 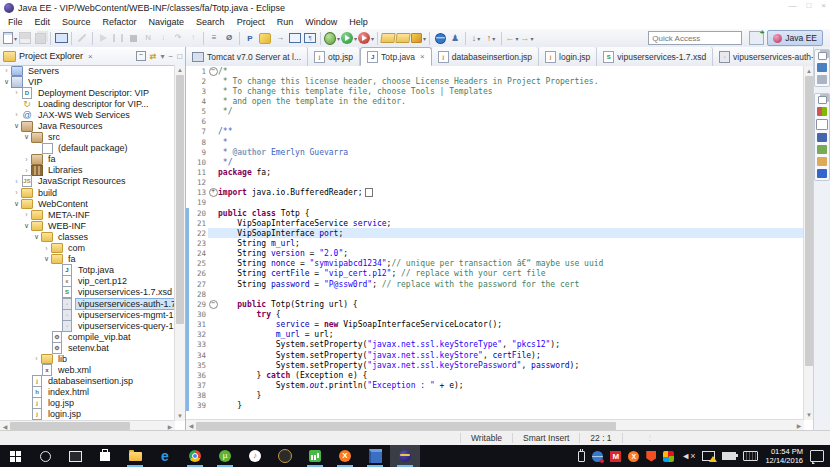 What do you see at coordinates (82, 38) in the screenshot?
I see `search-button` at bounding box center [82, 38].